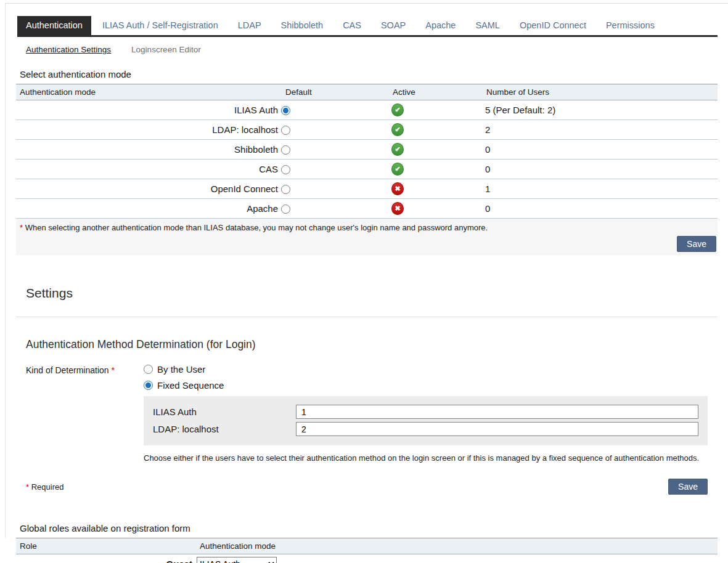 The height and width of the screenshot is (563, 728). What do you see at coordinates (440, 26) in the screenshot?
I see `tab-apache: Apache` at bounding box center [440, 26].